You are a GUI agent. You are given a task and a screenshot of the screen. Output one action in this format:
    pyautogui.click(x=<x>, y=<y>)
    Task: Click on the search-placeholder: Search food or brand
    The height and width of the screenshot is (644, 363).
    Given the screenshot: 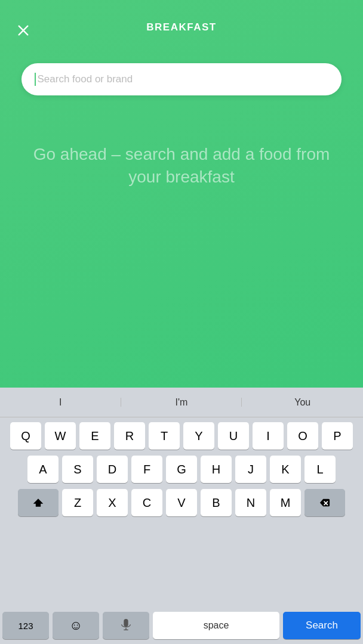 What is the action you would take?
    pyautogui.click(x=85, y=79)
    